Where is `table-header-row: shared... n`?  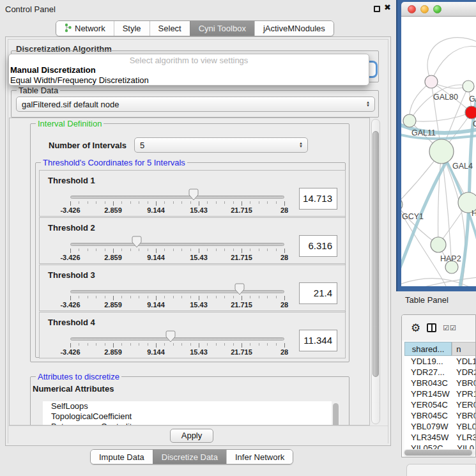 table-header-row: shared... n is located at coordinates (440, 349).